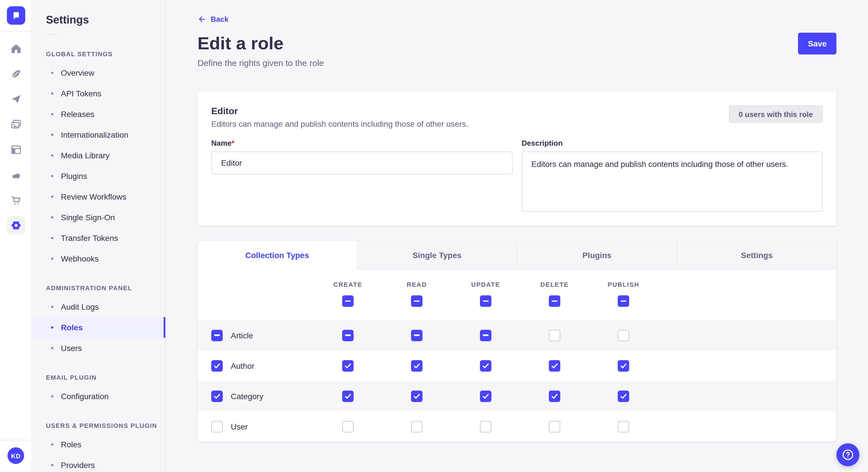 The image size is (868, 472). I want to click on checkbox-category-publish, so click(623, 396).